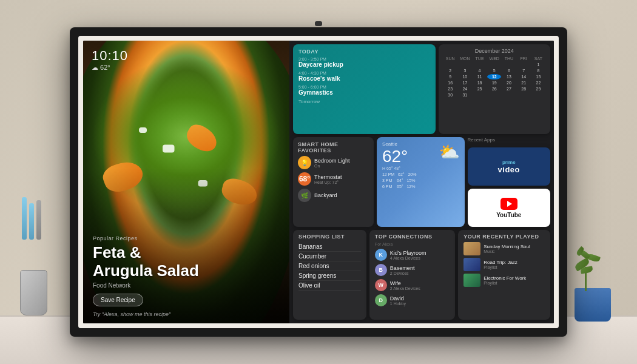  What do you see at coordinates (514, 283) in the screenshot?
I see `music-sub-3: Playlist` at bounding box center [514, 283].